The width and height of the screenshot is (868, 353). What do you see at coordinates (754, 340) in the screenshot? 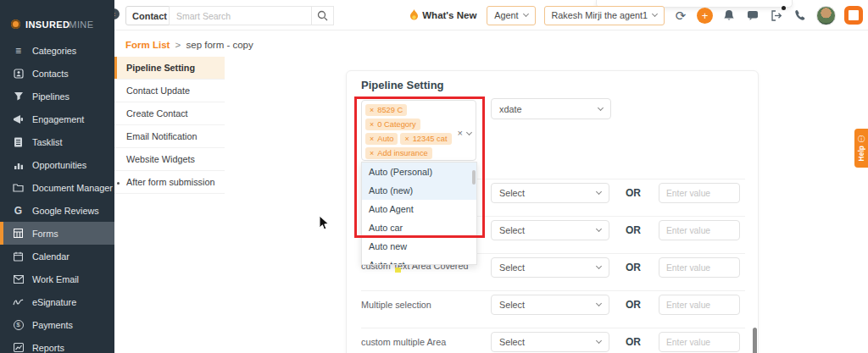
I see `panel-scrollbar-thumb` at bounding box center [754, 340].